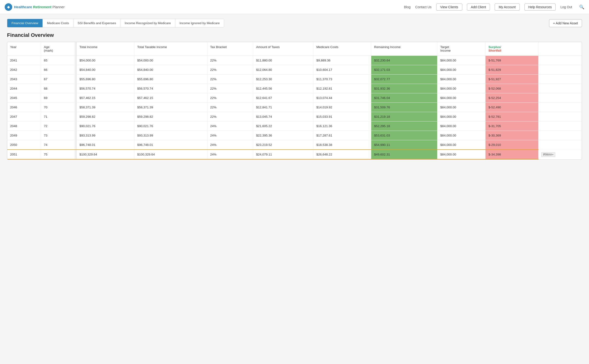  What do you see at coordinates (170, 70) in the screenshot?
I see `cell-total_taxable: $54,840.00` at bounding box center [170, 70].